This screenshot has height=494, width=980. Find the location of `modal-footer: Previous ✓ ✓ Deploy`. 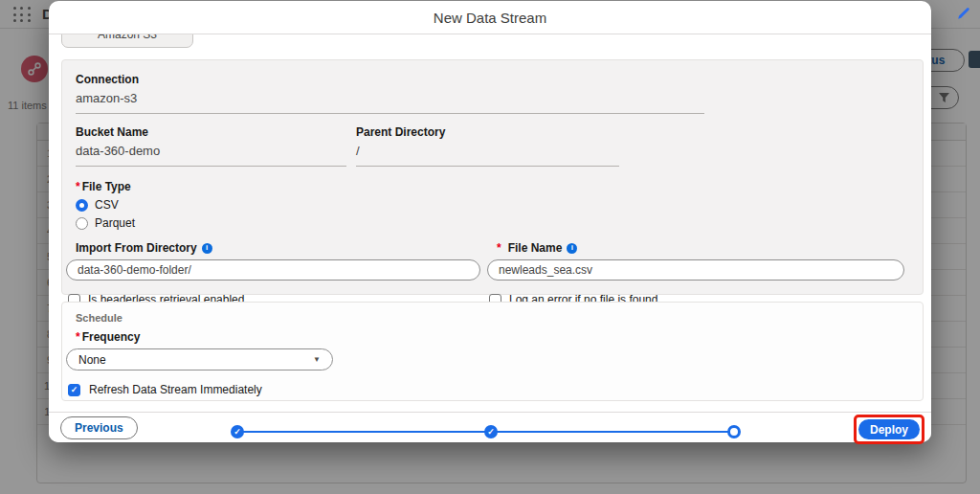

modal-footer: Previous ✓ ✓ Deploy is located at coordinates (490, 427).